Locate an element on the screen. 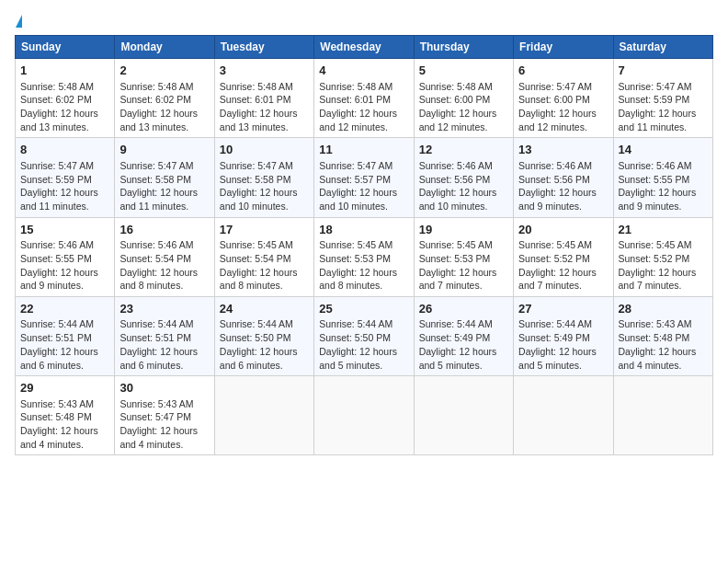 This screenshot has height=563, width=728. day-info: Sunrise: 5:46 AM Sunset: 5:54 PM Dayligh… is located at coordinates (164, 265).